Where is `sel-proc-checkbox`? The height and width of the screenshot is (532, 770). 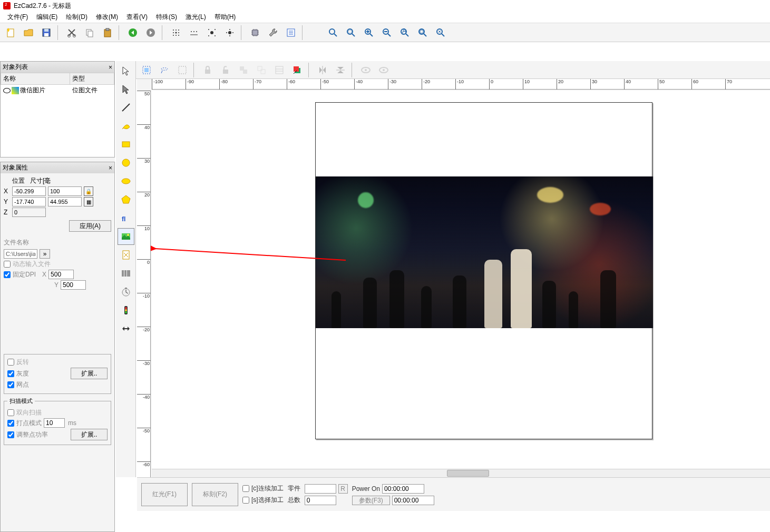
sel-proc-checkbox is located at coordinates (246, 500).